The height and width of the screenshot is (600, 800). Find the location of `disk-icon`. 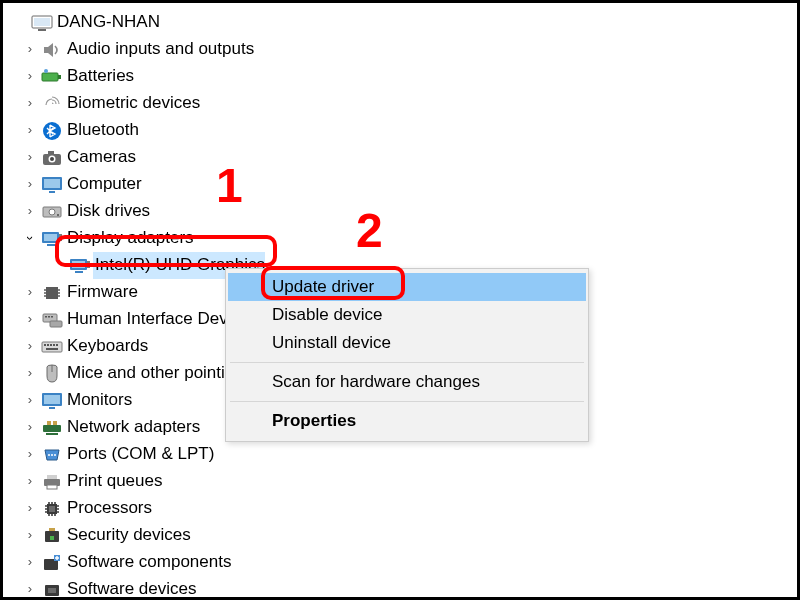

disk-icon is located at coordinates (52, 212).